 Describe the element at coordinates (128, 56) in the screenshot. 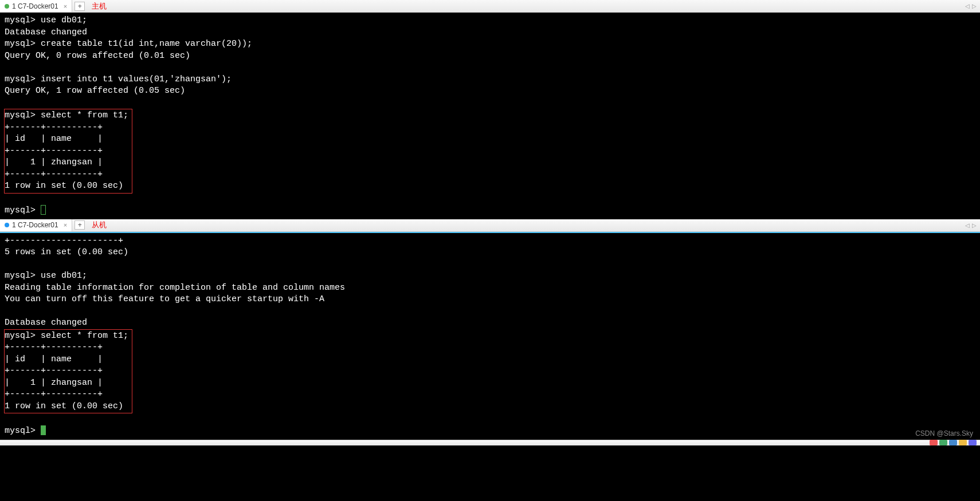

I see `top-terminal-output-before: mysql> use db01; Database changed mysql>…` at that location.